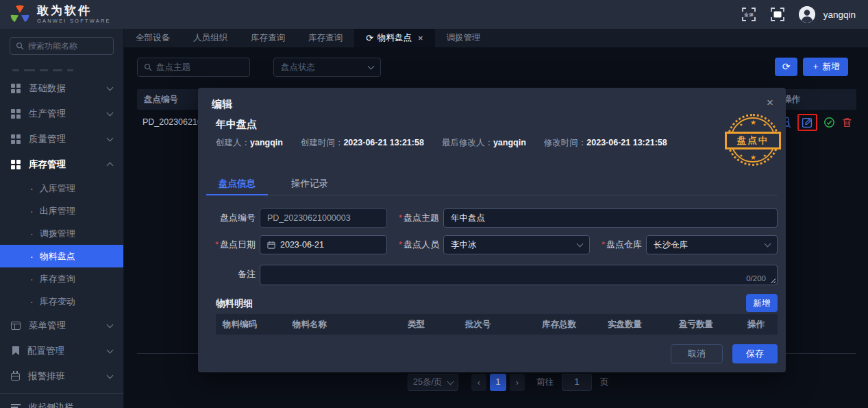 The width and height of the screenshot is (868, 408). Describe the element at coordinates (327, 67) in the screenshot. I see `status-select: 盘点状态` at that location.